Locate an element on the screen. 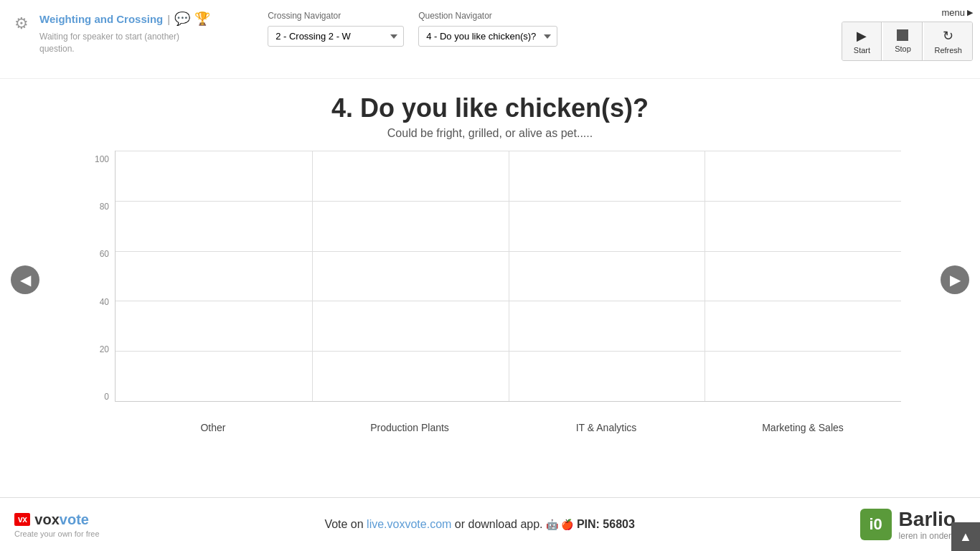 The height and width of the screenshot is (551, 980). start-button: ▶ Start is located at coordinates (862, 42).